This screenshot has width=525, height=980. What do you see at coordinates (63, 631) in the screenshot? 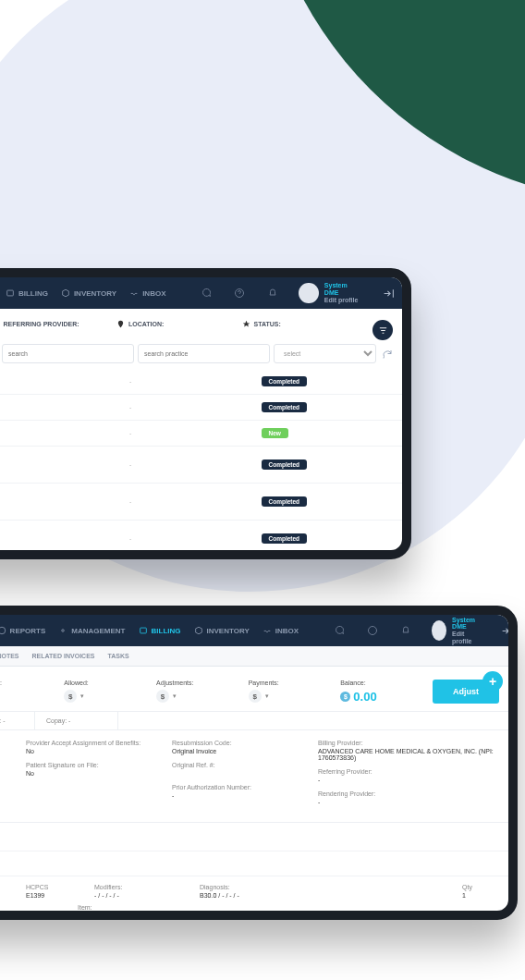
I see `gear-icon` at bounding box center [63, 631].